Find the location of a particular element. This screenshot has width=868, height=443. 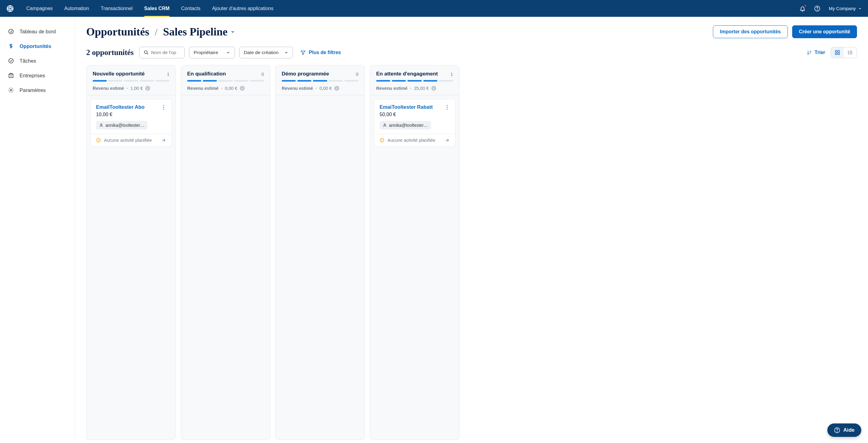

revenue-value: 1,00 € is located at coordinates (136, 88).